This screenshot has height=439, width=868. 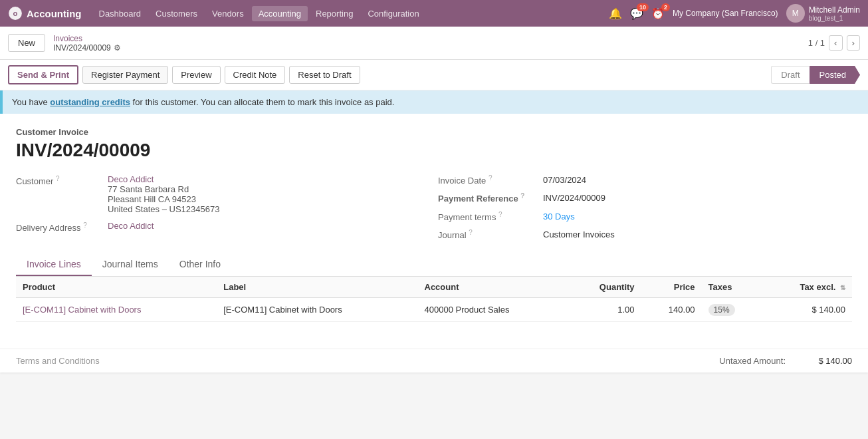 What do you see at coordinates (200, 265) in the screenshot?
I see `tab-other-info: Other Info` at bounding box center [200, 265].